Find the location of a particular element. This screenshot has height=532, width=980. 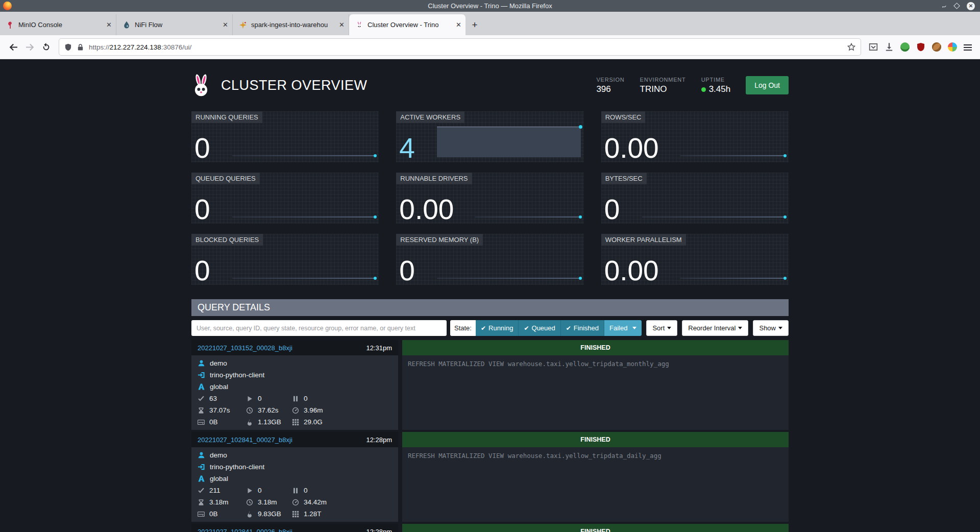

state-failed-dropdown: Failed is located at coordinates (623, 328).